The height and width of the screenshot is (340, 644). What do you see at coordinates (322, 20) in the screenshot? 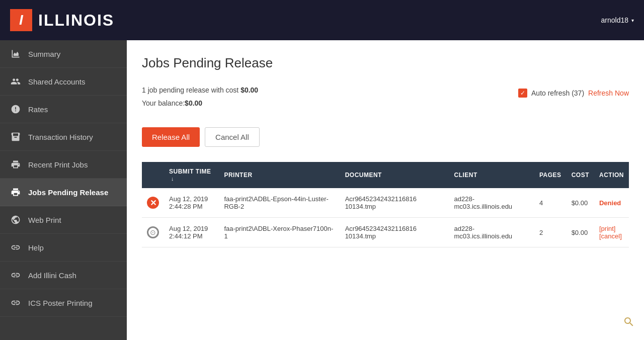
I see `header: I ILLINOIS arnold18 ▾` at bounding box center [322, 20].